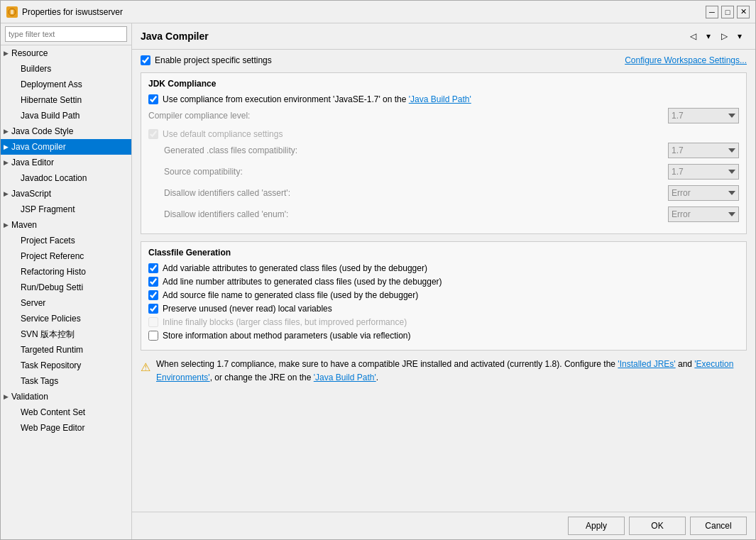 This screenshot has height=540, width=756. I want to click on sidebar-item-task-tags: Task Tags, so click(66, 381).